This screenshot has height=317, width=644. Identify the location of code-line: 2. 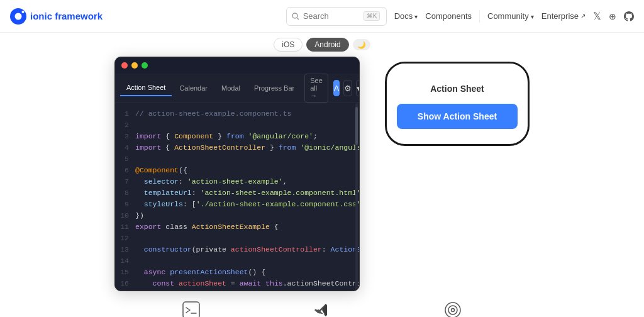
(237, 125).